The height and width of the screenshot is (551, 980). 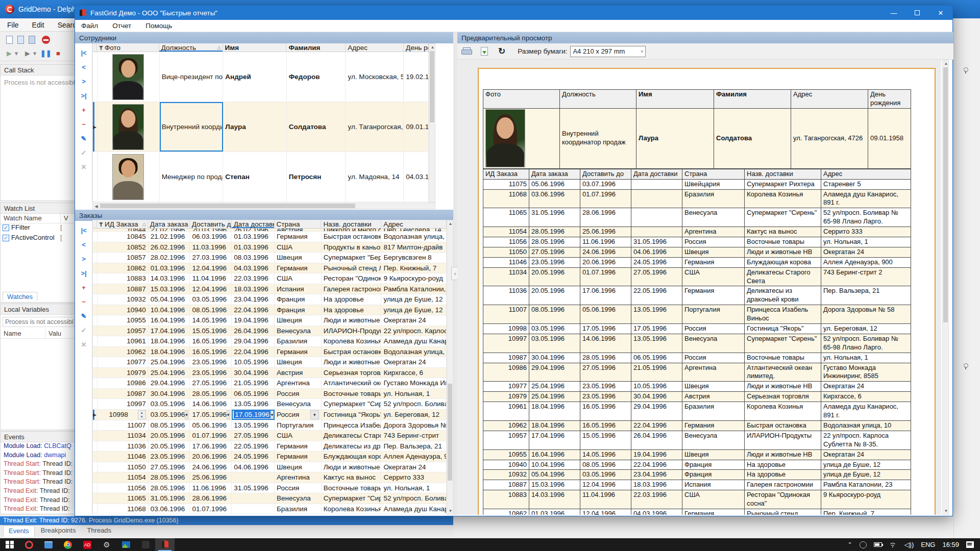 What do you see at coordinates (20, 40) in the screenshot?
I see `open-file-icon` at bounding box center [20, 40].